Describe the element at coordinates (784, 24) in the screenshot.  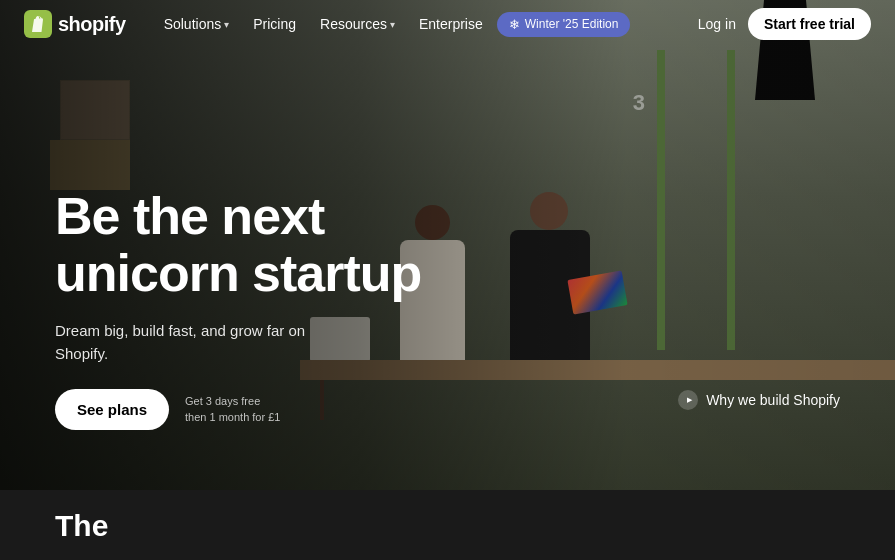
I see `nav-right-actions: Log in Start free trial` at that location.